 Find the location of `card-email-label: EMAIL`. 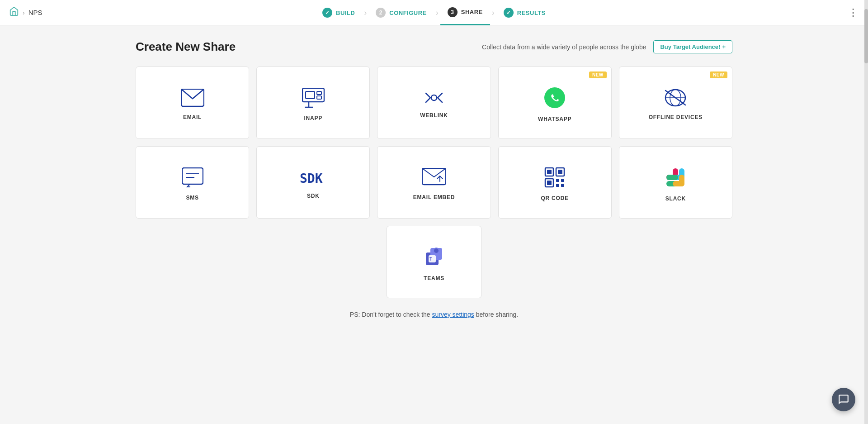

card-email-label: EMAIL is located at coordinates (193, 117).